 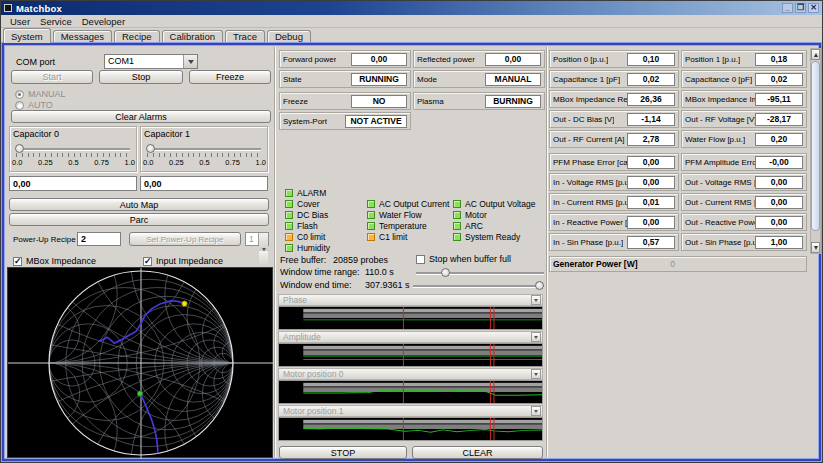 What do you see at coordinates (20, 148) in the screenshot?
I see `capacitor-0-slider-thumb` at bounding box center [20, 148].